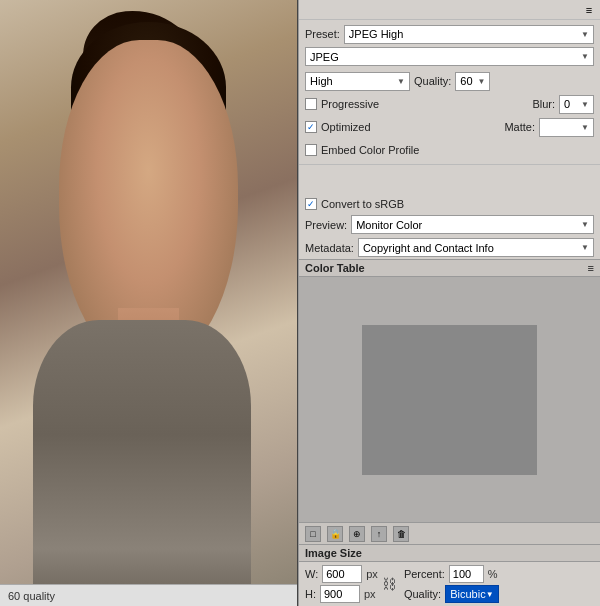  What do you see at coordinates (311, 204) in the screenshot?
I see `convert-checkbox` at bounding box center [311, 204].